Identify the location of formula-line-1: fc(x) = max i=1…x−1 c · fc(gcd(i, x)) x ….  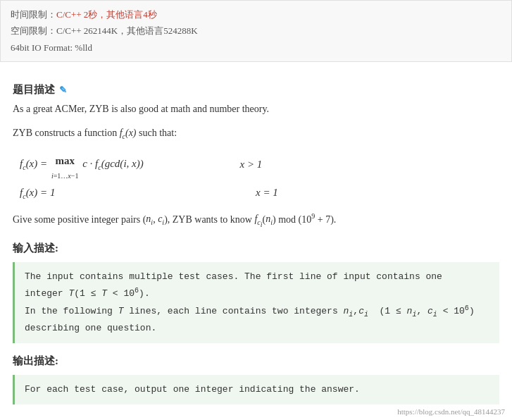
(259, 165).